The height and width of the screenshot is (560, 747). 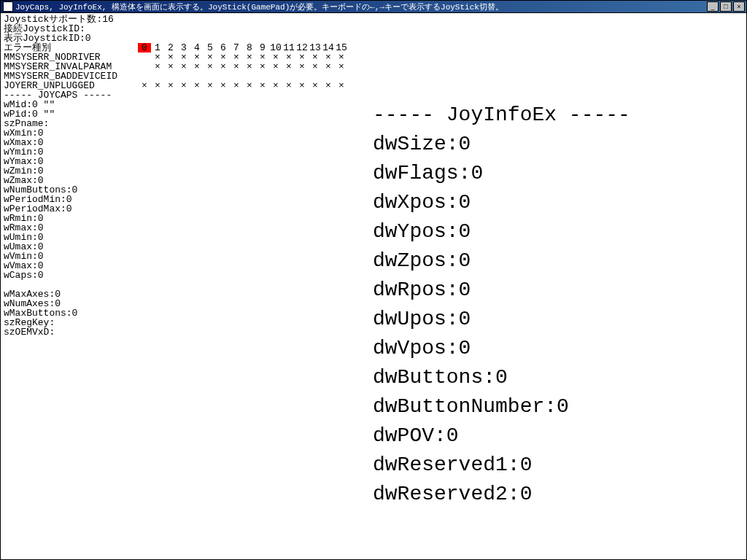 I want to click on joyinfoex-line: dwZpos:0, so click(x=502, y=261).